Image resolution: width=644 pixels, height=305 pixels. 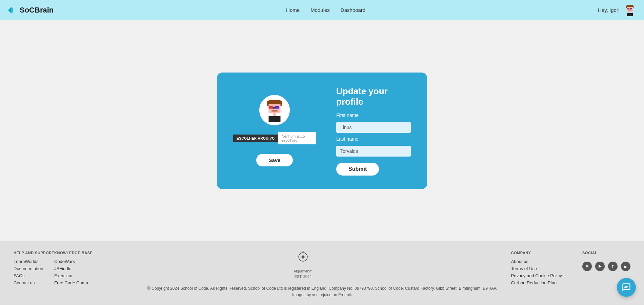 I want to click on social-icons-row: ✕ ▶ f in, so click(x=606, y=266).